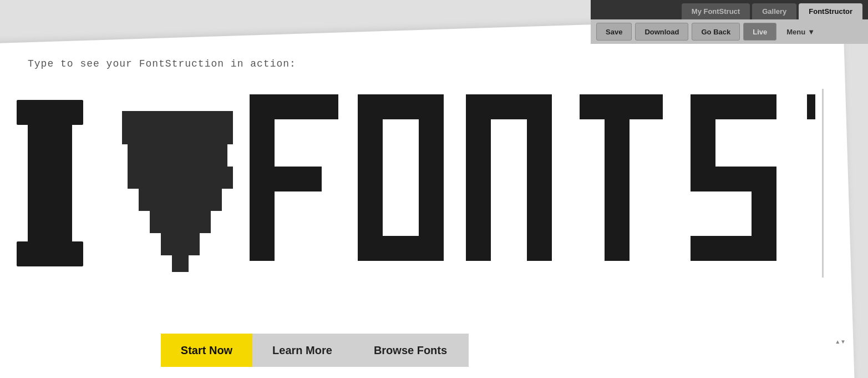 The width and height of the screenshot is (868, 378). Describe the element at coordinates (729, 10) in the screenshot. I see `nav-tabs-row: My FontStruct Gallery FontStructor` at that location.